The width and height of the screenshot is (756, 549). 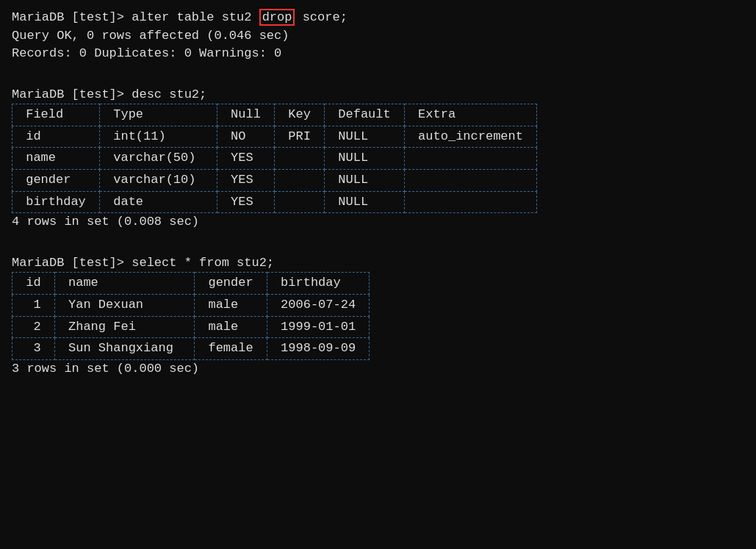 I want to click on select-header-row: id name gender birthday, so click(x=191, y=284).